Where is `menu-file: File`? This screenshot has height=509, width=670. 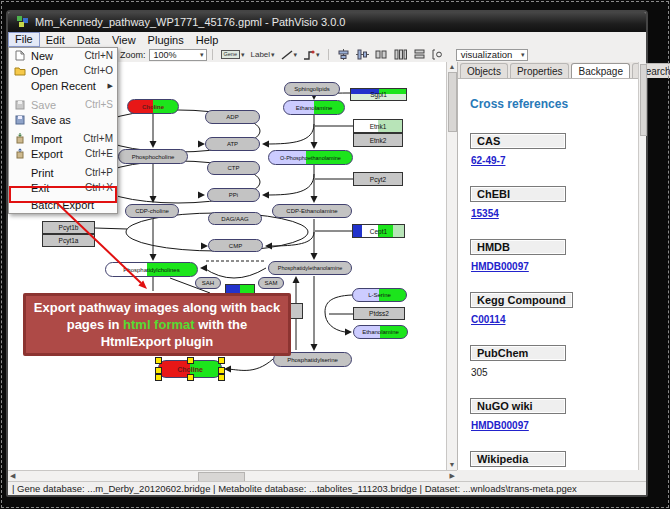
menu-file: File is located at coordinates (24, 40).